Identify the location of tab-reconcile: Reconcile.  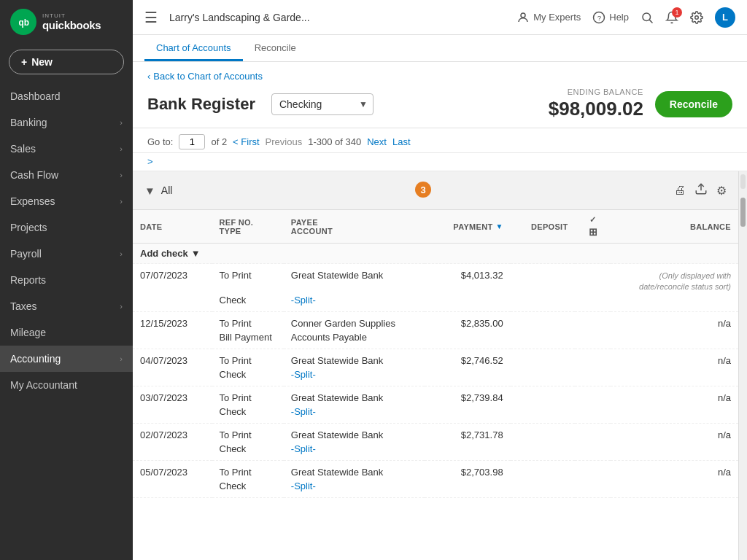
(276, 48).